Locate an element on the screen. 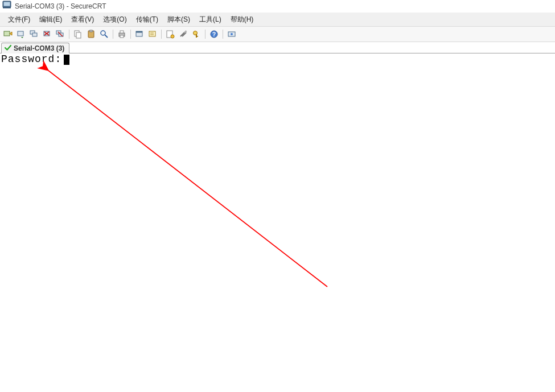 This screenshot has width=555, height=392. reconnect-icon is located at coordinates (21, 34).